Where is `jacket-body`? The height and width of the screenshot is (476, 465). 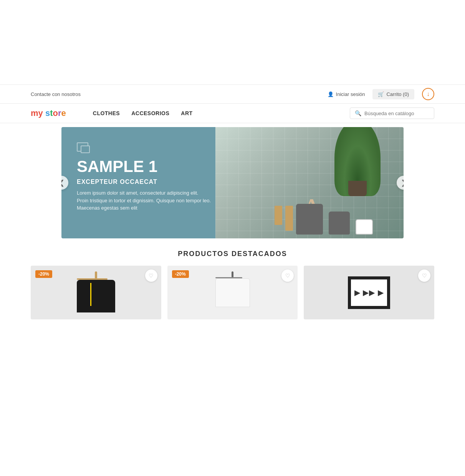 jacket-body is located at coordinates (96, 296).